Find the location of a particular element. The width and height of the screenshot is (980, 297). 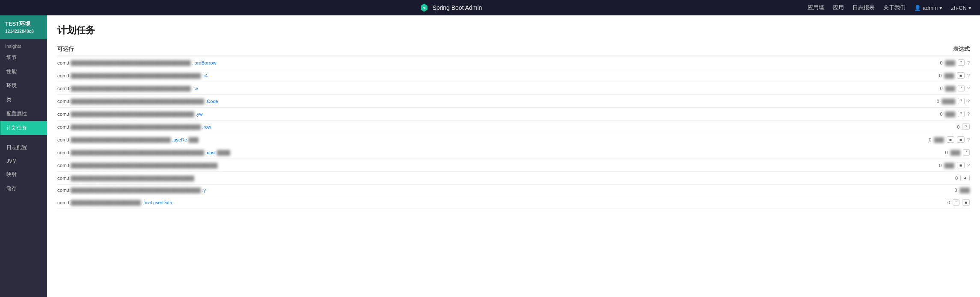

task-controls: 0 ████ * ? is located at coordinates (942, 101).